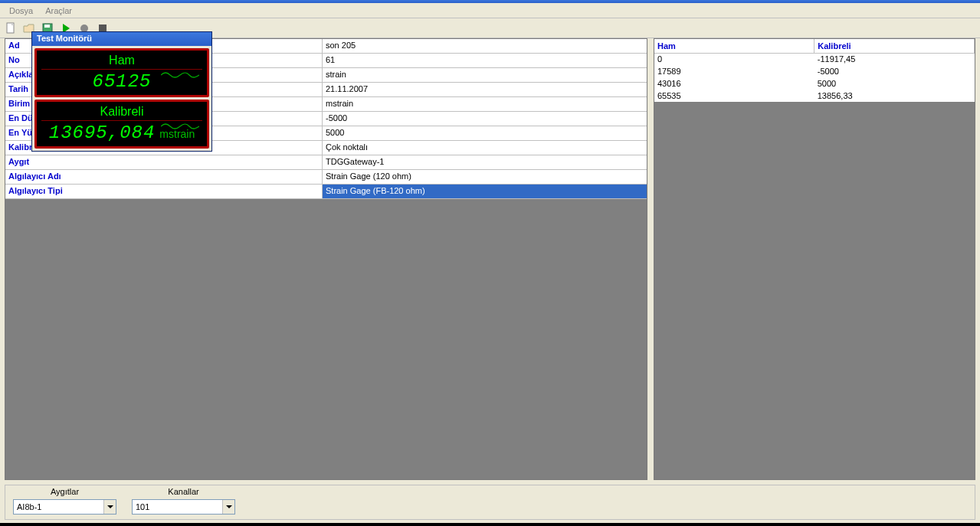 The image size is (980, 526). What do you see at coordinates (326, 191) in the screenshot?
I see `property-row: Algılayıcı TipiStrain Gage (FB-120 ohm)` at bounding box center [326, 191].